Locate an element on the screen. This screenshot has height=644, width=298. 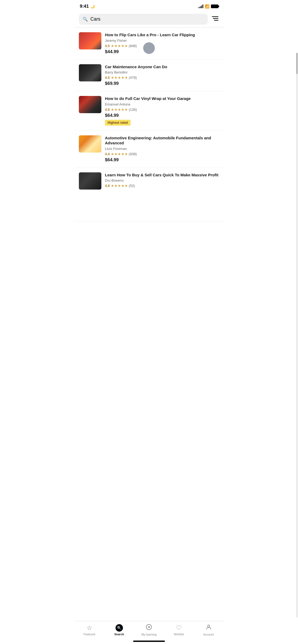
status-bar: 9:41 🌙 📶 is located at coordinates (149, 6).